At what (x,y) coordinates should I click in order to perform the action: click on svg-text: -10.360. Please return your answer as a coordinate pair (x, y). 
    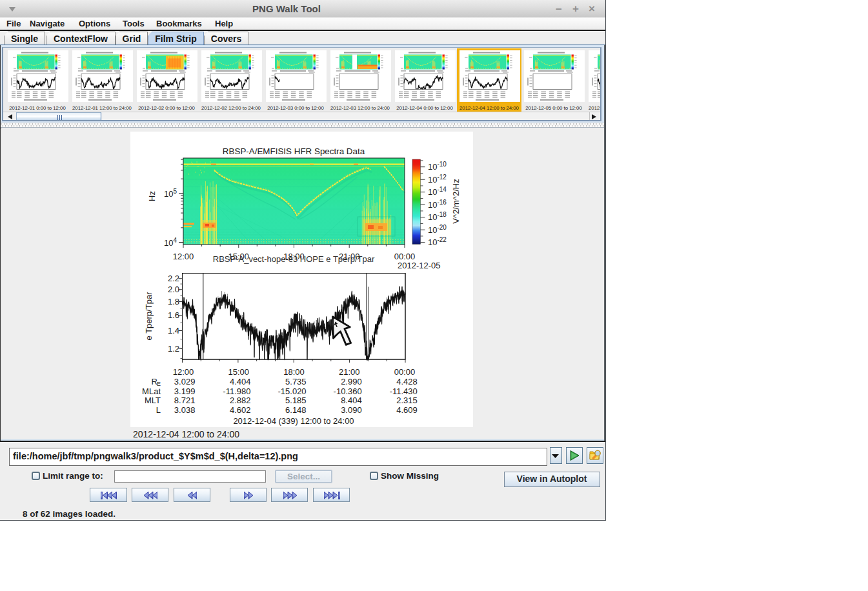
    Looking at the image, I should click on (348, 391).